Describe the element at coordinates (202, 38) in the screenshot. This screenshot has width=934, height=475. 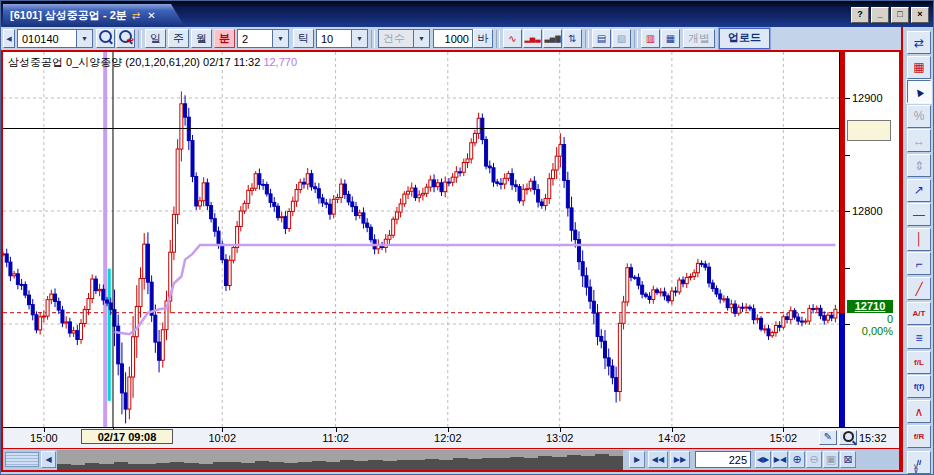
I see `period-month-button: 월` at that location.